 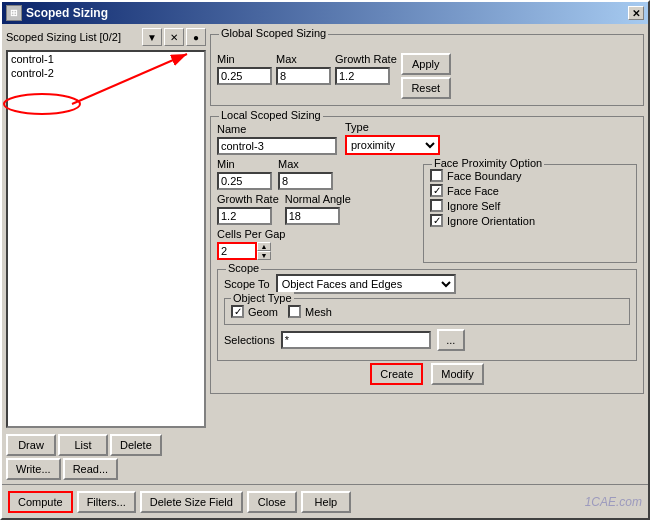 I want to click on local-normal-angle-label: Normal Angle, so click(x=318, y=199).